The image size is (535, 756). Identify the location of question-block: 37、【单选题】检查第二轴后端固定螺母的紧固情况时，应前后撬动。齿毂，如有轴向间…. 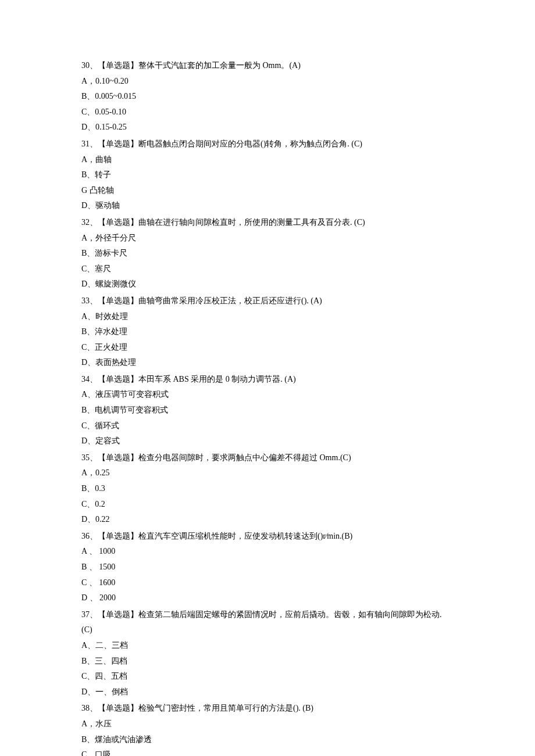
(268, 654).